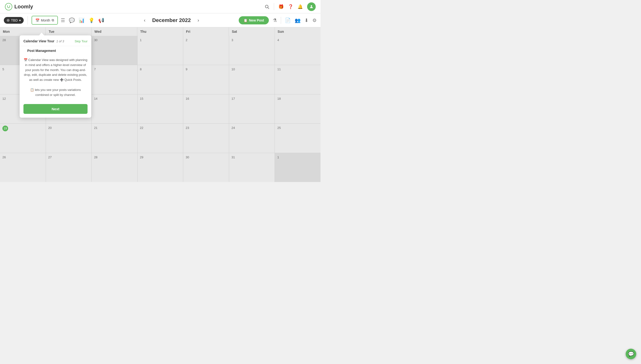 This screenshot has width=641, height=364. What do you see at coordinates (6, 128) in the screenshot?
I see `calendar-date: 19` at bounding box center [6, 128].